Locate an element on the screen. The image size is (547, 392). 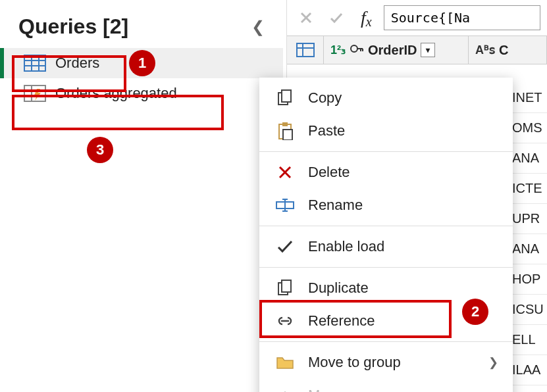
query-item-label: Orders aggregated is located at coordinates (116, 93).